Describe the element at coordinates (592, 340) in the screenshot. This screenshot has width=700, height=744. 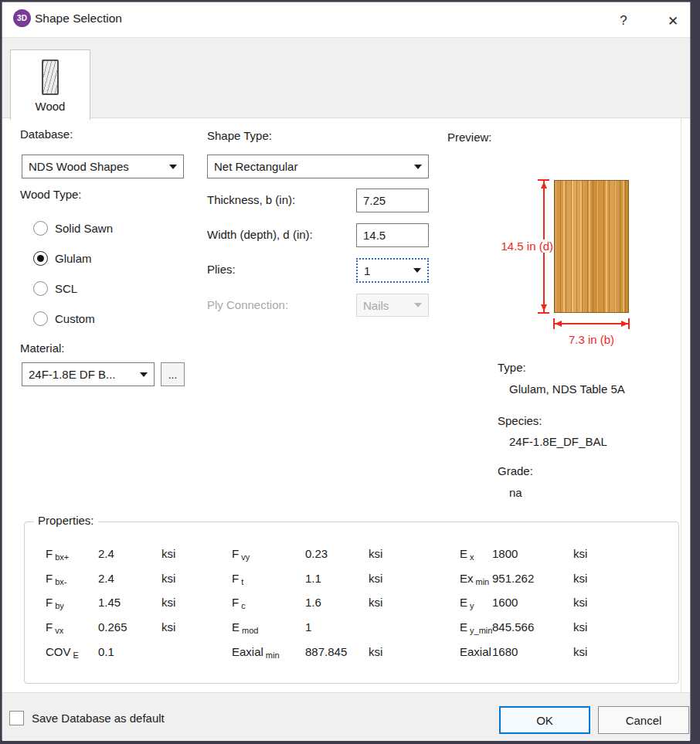
I see `dim-width-label: 7.3 in (b)` at that location.